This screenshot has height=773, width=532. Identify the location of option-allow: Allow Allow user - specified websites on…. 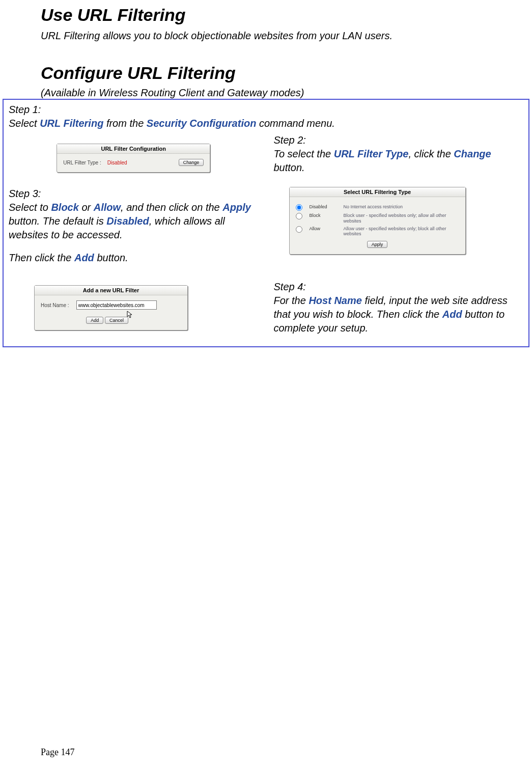
(378, 232).